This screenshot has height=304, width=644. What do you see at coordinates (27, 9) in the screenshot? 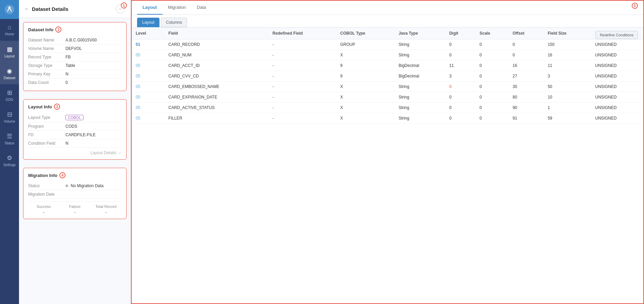
I see `back-button: ←` at bounding box center [27, 9].